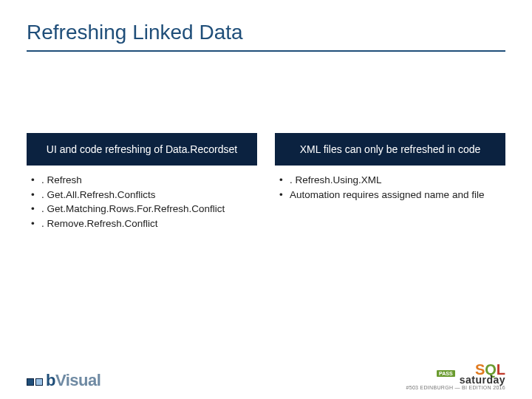 This screenshot has width=532, height=399. Describe the element at coordinates (73, 381) in the screenshot. I see `logo-bvisual-text: bVisual` at that location.